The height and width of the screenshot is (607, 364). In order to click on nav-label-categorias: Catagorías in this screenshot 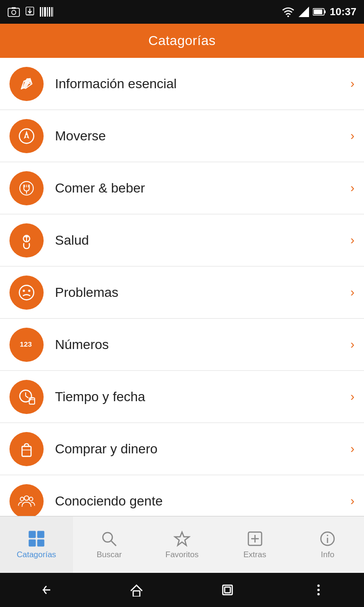, I will do `click(36, 555)`.